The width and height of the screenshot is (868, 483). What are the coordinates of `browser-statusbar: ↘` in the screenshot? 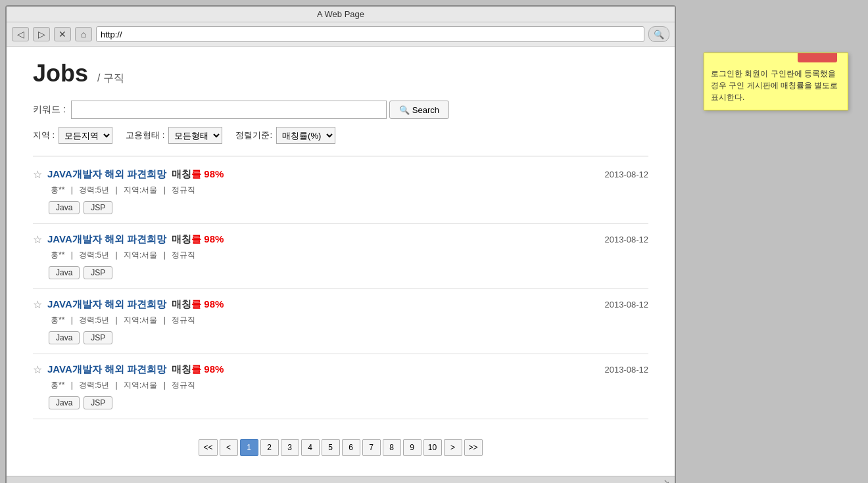 It's located at (341, 480).